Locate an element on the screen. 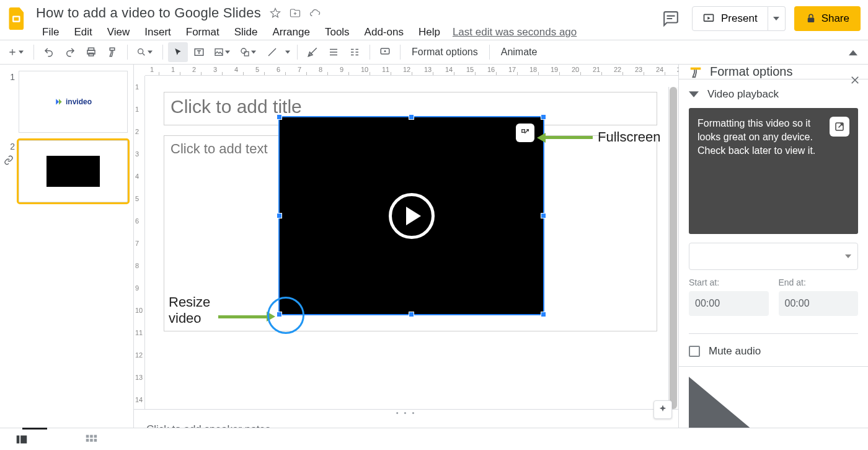 Image resolution: width=868 pixels, height=450 pixels. notes-drag-handle: • • • is located at coordinates (406, 412).